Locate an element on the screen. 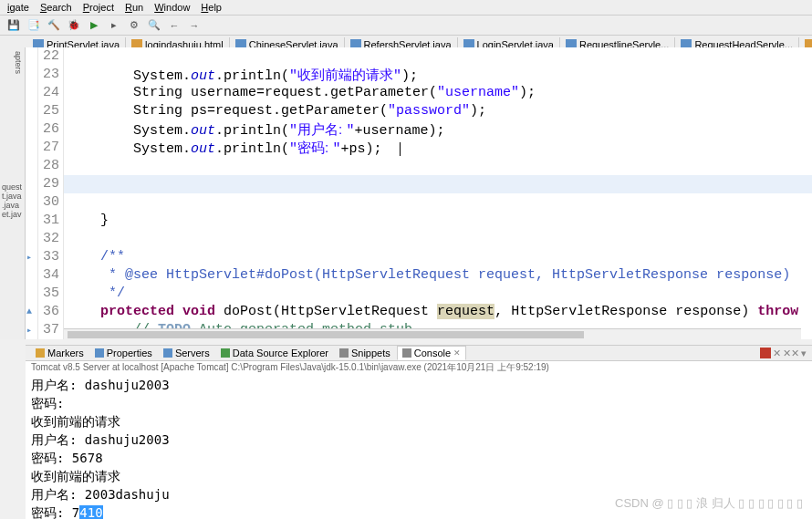 The image size is (812, 519). override-marker-icon: ▲ is located at coordinates (31, 311).